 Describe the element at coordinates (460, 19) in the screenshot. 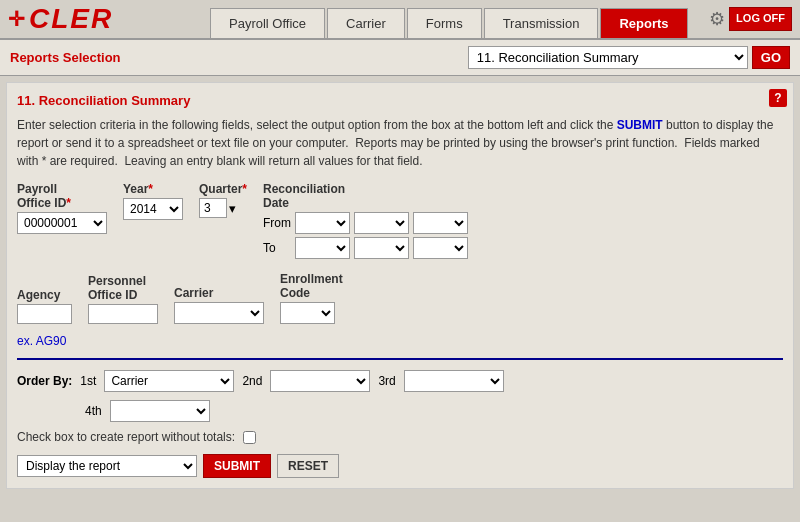

I see `nav-tabs: Payroll Office Carrier Forms Transmissio…` at that location.